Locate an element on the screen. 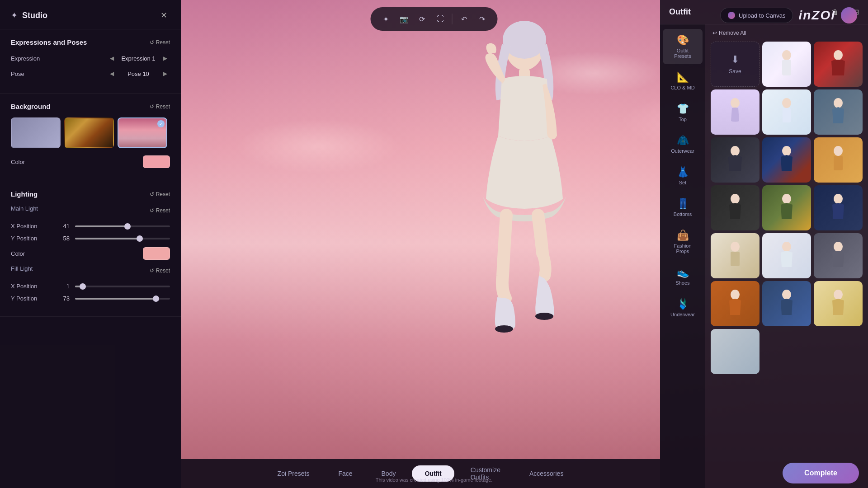  expression-next-button: ▶ is located at coordinates (165, 58).